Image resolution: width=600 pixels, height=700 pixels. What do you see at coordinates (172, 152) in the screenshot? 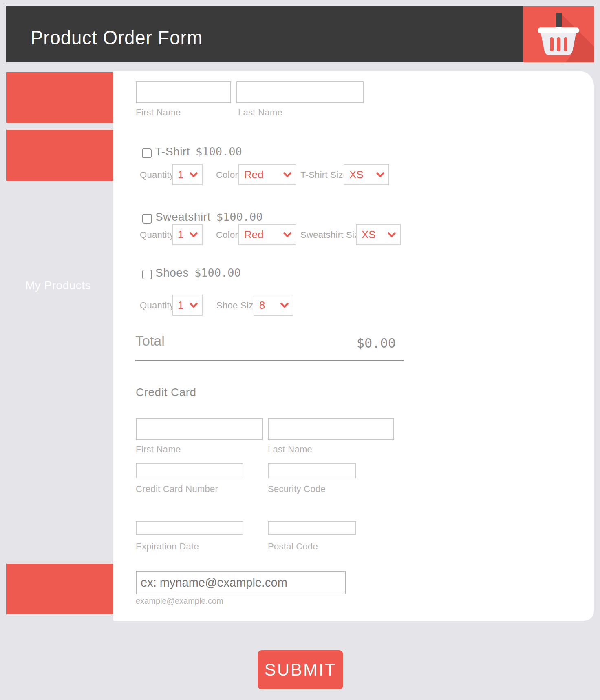
I see `tshirt-name: T-Shirt` at bounding box center [172, 152].